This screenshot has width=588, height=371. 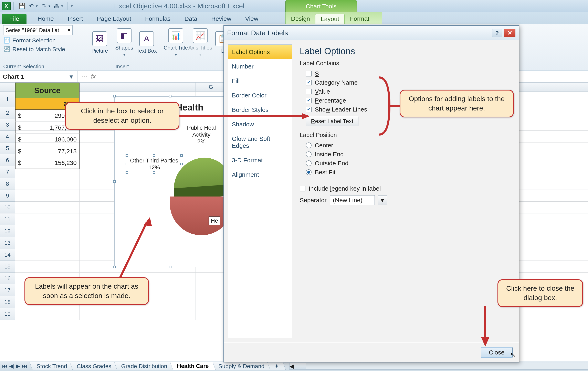 What do you see at coordinates (439, 366) in the screenshot?
I see `horizontal-scrollbar: ◀` at bounding box center [439, 366].